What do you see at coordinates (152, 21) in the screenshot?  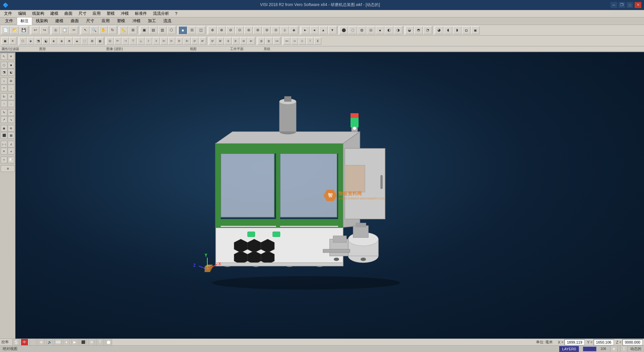 I see `tab-machining: 加工` at bounding box center [152, 21].